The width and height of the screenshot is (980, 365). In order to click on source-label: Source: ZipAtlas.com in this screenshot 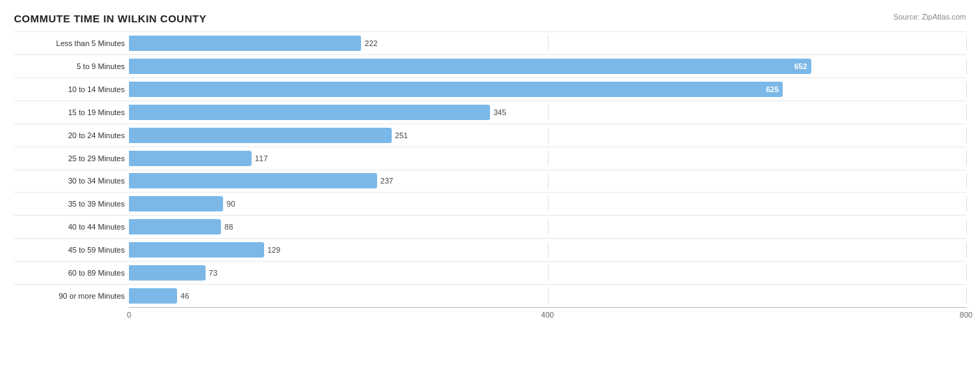, I will do `click(930, 17)`.